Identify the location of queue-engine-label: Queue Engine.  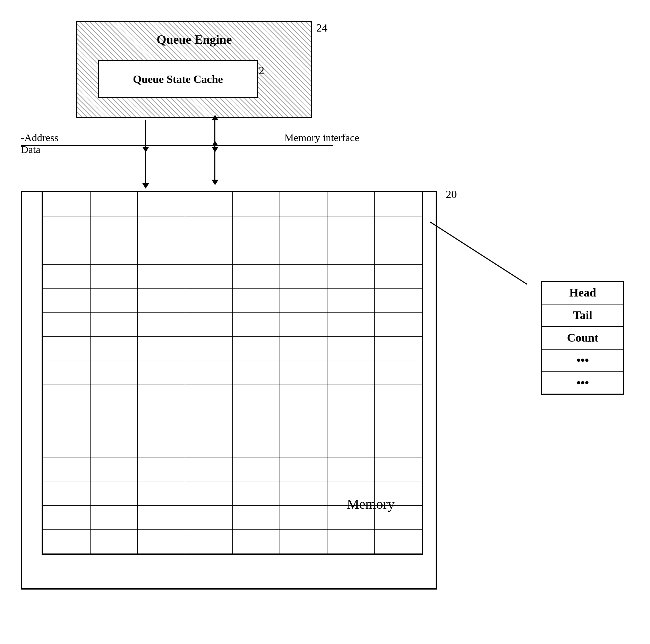
(194, 40).